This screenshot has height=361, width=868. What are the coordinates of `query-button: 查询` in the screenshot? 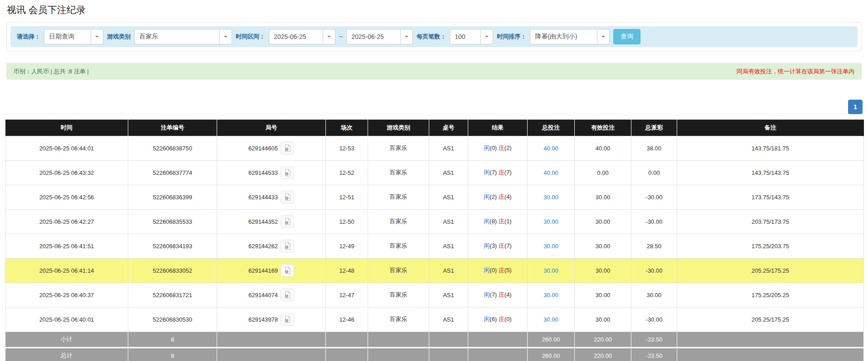 It's located at (627, 37).